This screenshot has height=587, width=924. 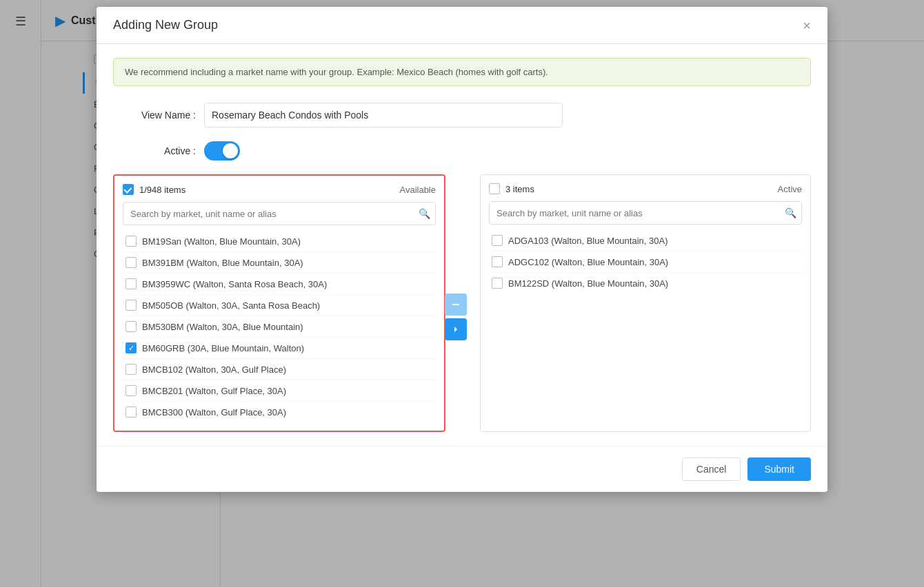 What do you see at coordinates (128, 189) in the screenshot?
I see `select-all-checkbox` at bounding box center [128, 189].